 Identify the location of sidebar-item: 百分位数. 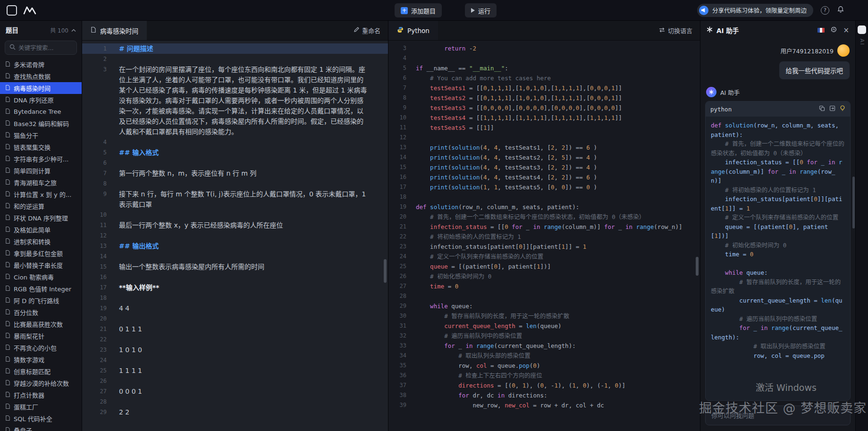
(41, 313).